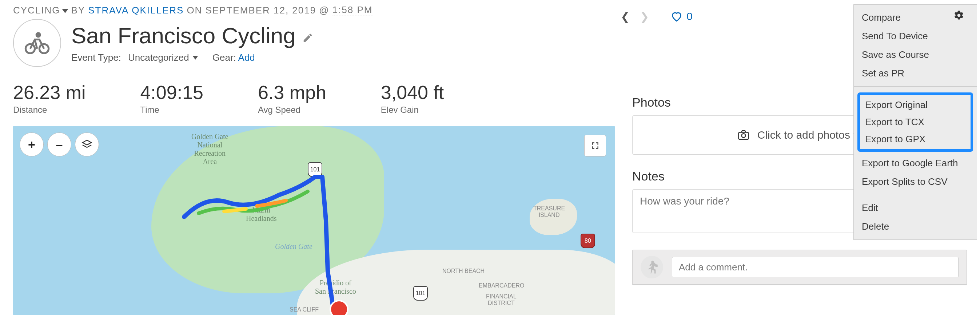 The height and width of the screenshot is (329, 980). Describe the element at coordinates (261, 10) in the screenshot. I see `activity-date: SEPTEMBER 12, 2019` at that location.